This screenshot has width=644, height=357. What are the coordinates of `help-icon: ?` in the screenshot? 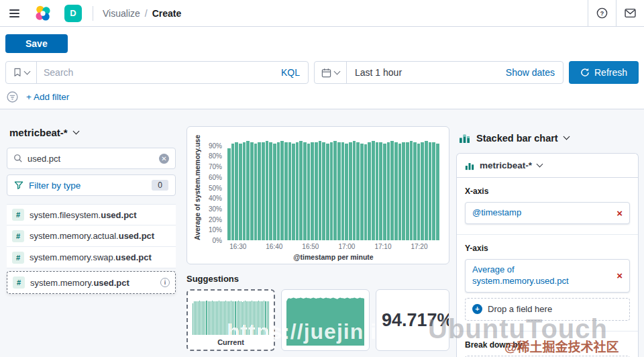 It's located at (602, 13).